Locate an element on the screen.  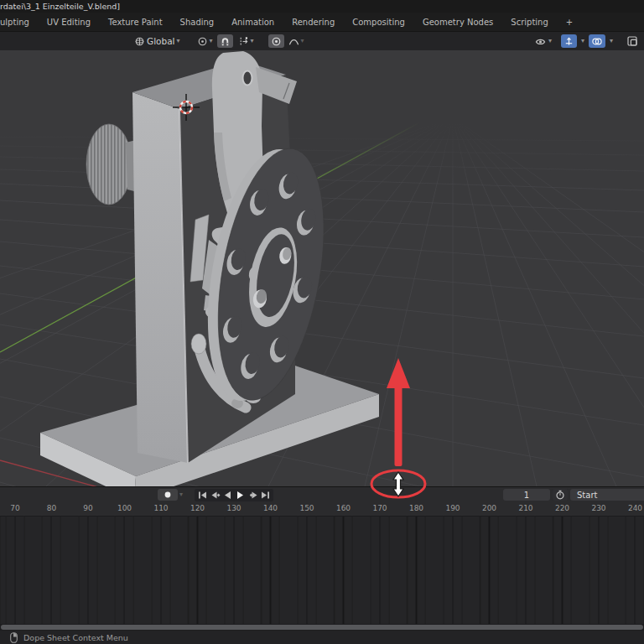
ruler-tick-label: 220 is located at coordinates (563, 508).